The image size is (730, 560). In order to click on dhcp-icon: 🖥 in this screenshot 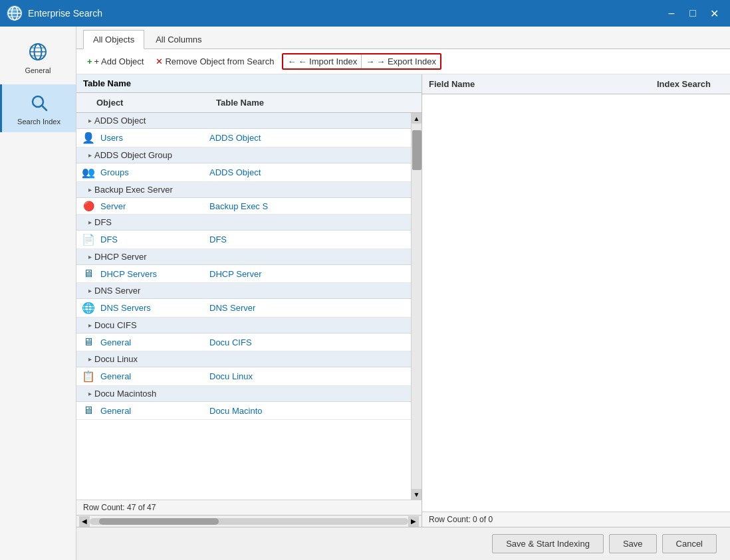, I will do `click(88, 274)`.